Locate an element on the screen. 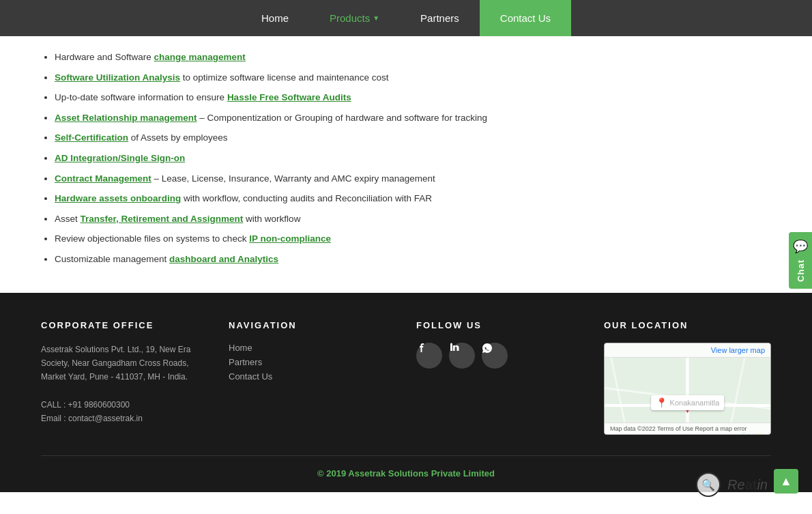 Image resolution: width=812 pixels, height=514 pixels. main-nav: Home Products ▼ Partners Contact Us is located at coordinates (406, 18).